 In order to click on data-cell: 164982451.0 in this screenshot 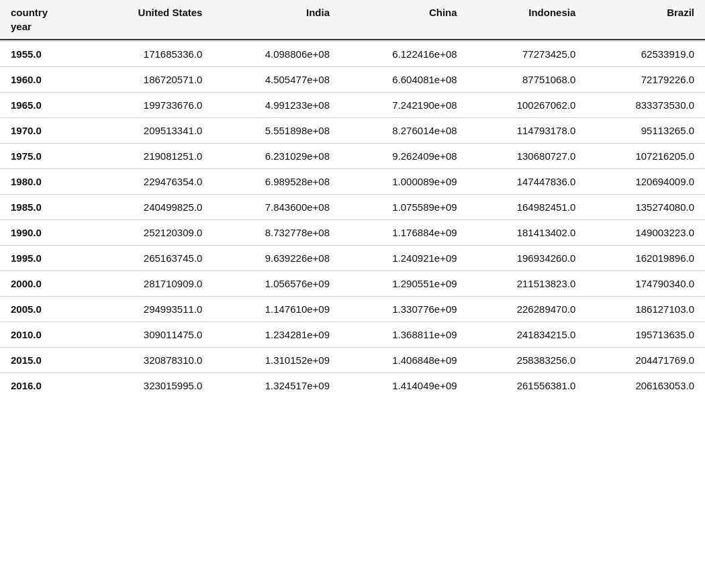, I will do `click(528, 207)`.